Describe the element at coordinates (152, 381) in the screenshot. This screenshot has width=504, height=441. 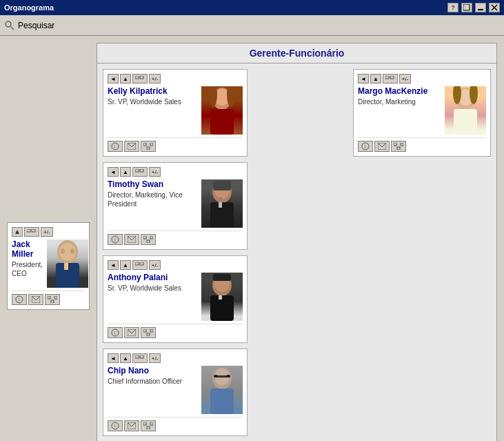
I see `chip-title: Chief Information Officer` at that location.